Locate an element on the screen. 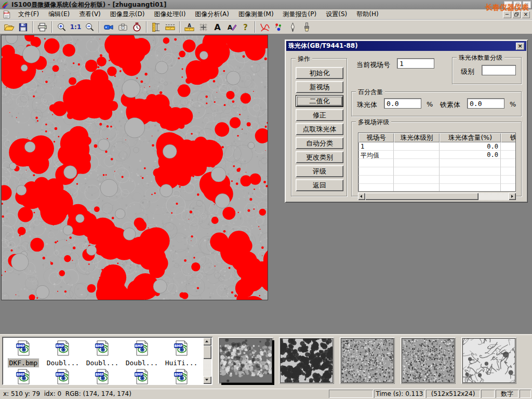 Image resolution: width=532 pixels, height=399 pixels. menu-item: 测量报告(P) is located at coordinates (300, 15).